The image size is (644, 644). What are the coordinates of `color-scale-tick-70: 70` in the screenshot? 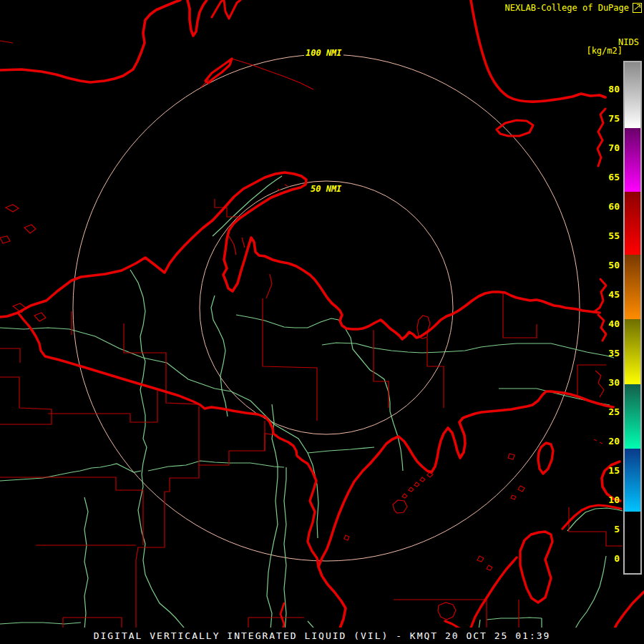 It's located at (614, 147).